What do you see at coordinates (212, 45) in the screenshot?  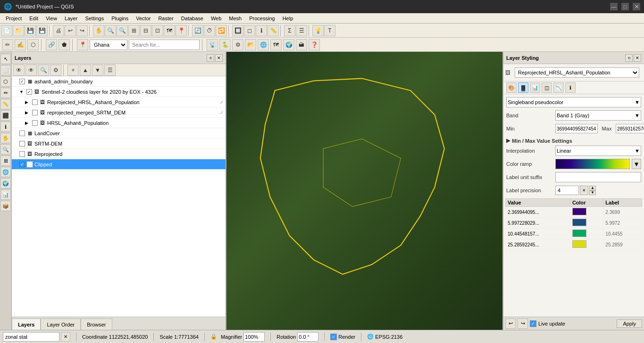 I see `gps-button: 📡` at bounding box center [212, 45].